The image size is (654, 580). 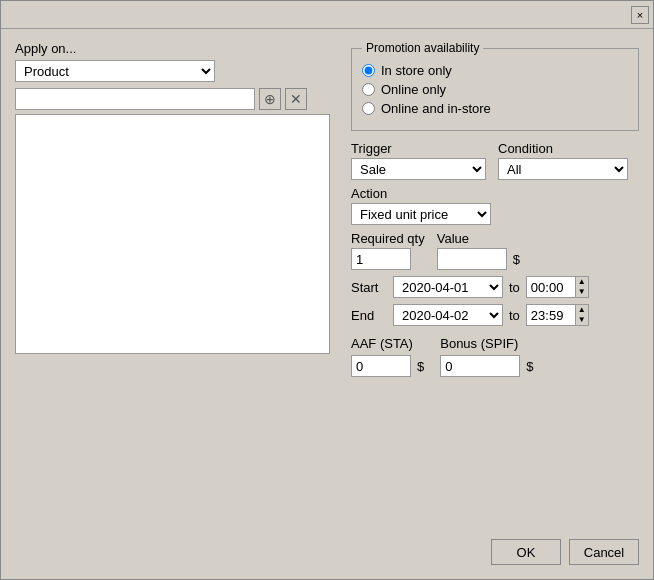 I want to click on radio-both-label: Online and in-store, so click(x=436, y=108).